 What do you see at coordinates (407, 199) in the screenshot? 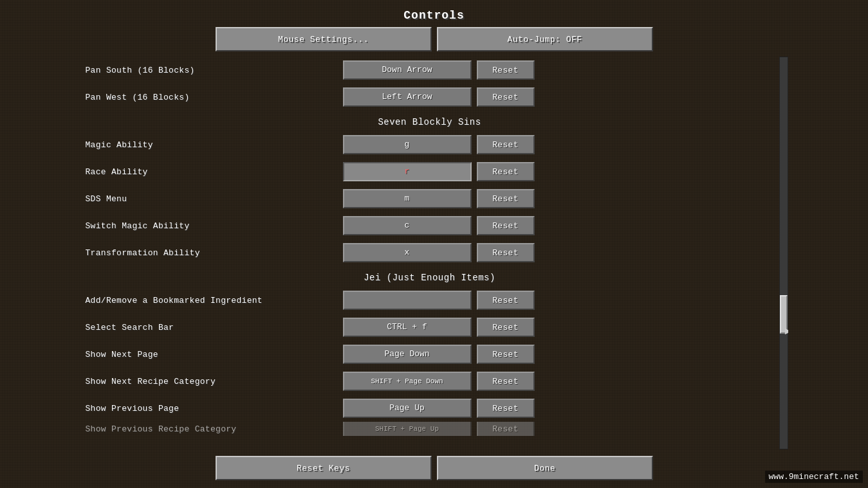
I see `key-sds-menu: m` at bounding box center [407, 199].